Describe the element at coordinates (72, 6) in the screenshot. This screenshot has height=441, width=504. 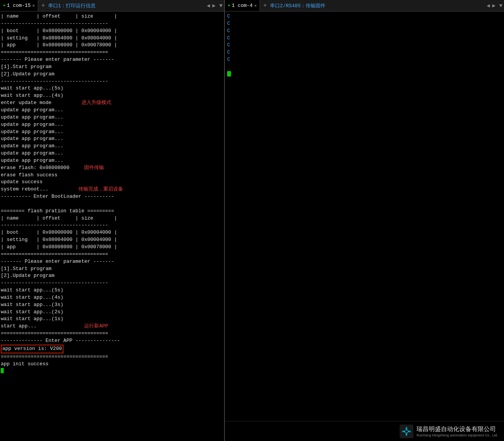
I see `left-tab-title: 串口1：打印运行信息` at that location.